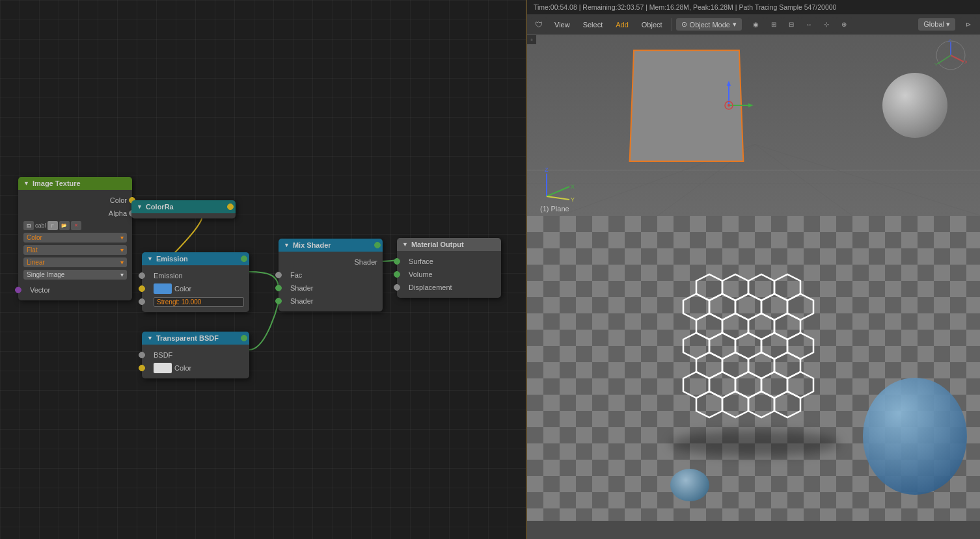  I want to click on image-source-dropdown: Single Image ▾, so click(75, 274).